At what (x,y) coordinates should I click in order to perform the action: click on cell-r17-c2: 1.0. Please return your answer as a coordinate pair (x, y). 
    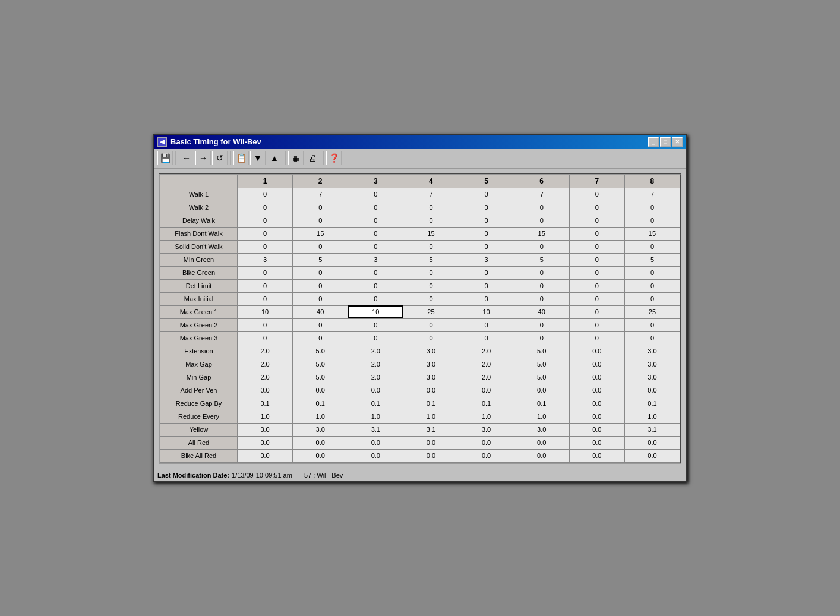
    Looking at the image, I should click on (375, 416).